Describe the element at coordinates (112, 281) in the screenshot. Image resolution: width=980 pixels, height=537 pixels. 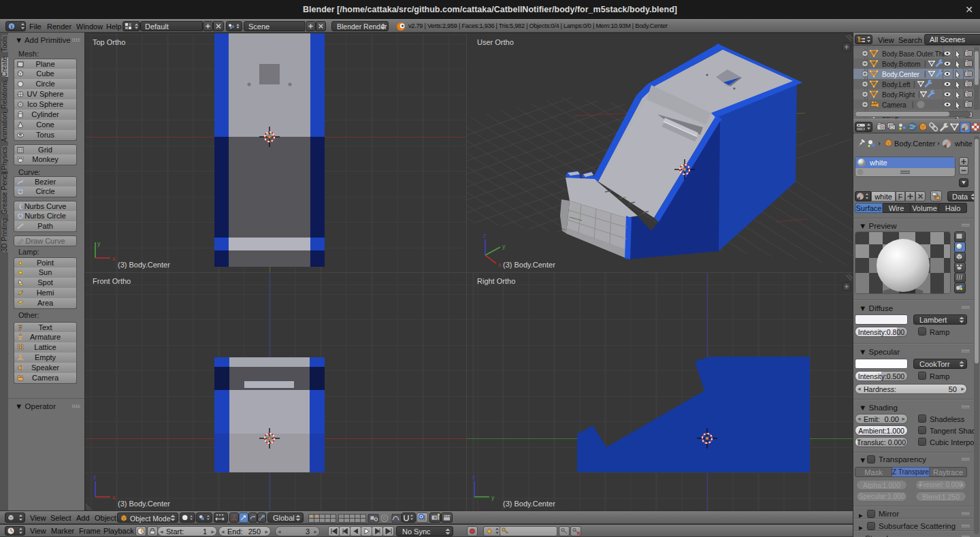
I see `svg-text: Front Ortho` at that location.